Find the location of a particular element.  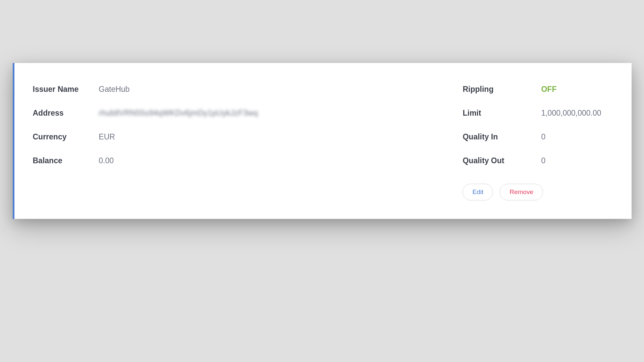

left-values: GateHub rhub8VRN55s94qWKDv6jmDy1pUykJzF3… is located at coordinates (178, 143).